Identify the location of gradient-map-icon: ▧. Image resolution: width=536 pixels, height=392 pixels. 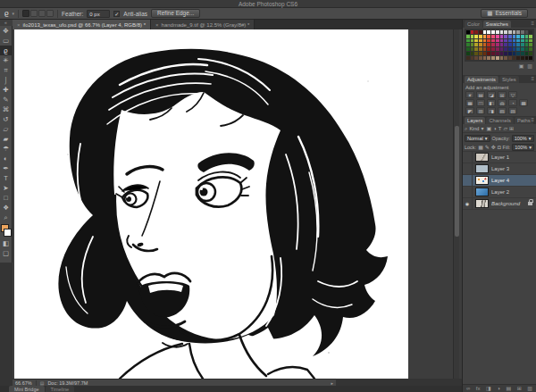
(502, 111).